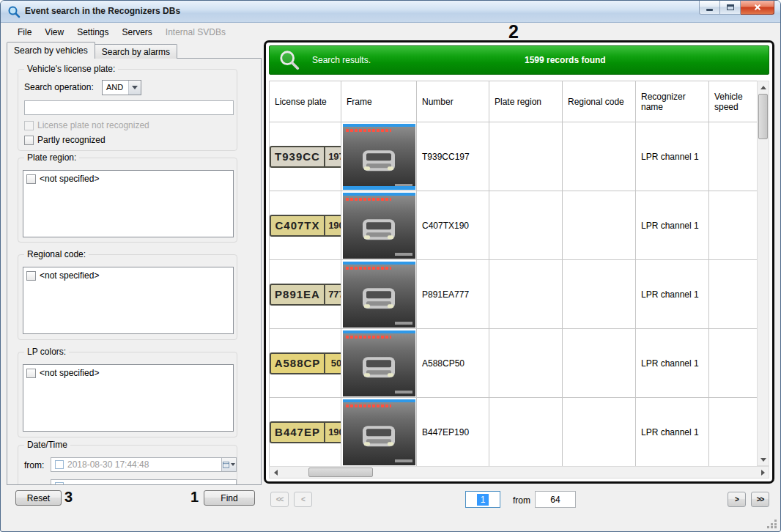 This screenshot has height=532, width=781. I want to click on scroll-up-button, so click(763, 87).